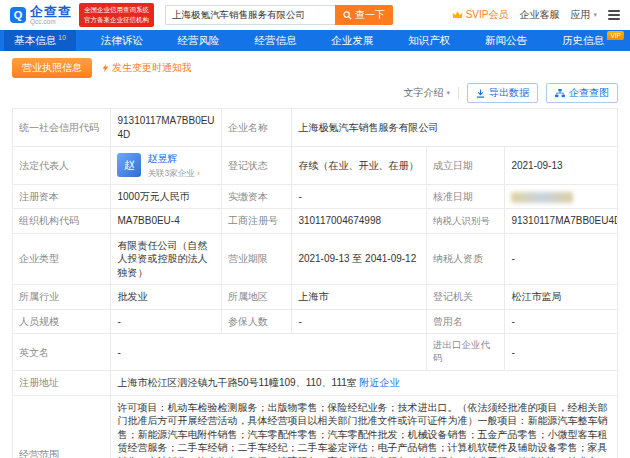 This screenshot has height=458, width=630. Describe the element at coordinates (583, 41) in the screenshot. I see `tab-label: 历史信息` at that location.